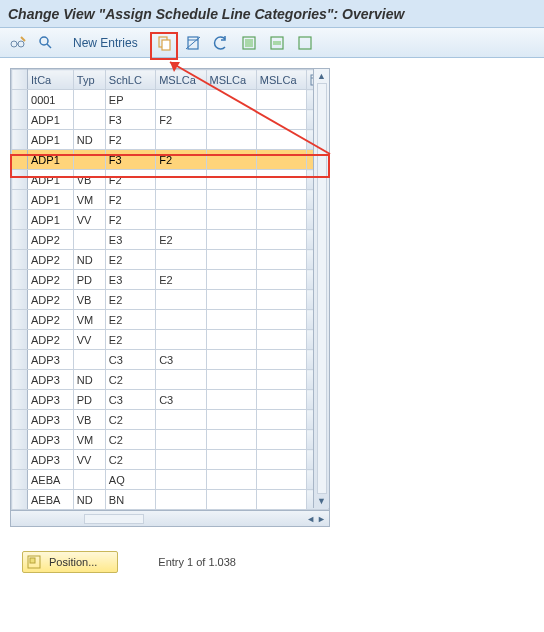 This screenshot has width=544, height=632. What do you see at coordinates (277, 43) in the screenshot?
I see `select-block-button` at bounding box center [277, 43].